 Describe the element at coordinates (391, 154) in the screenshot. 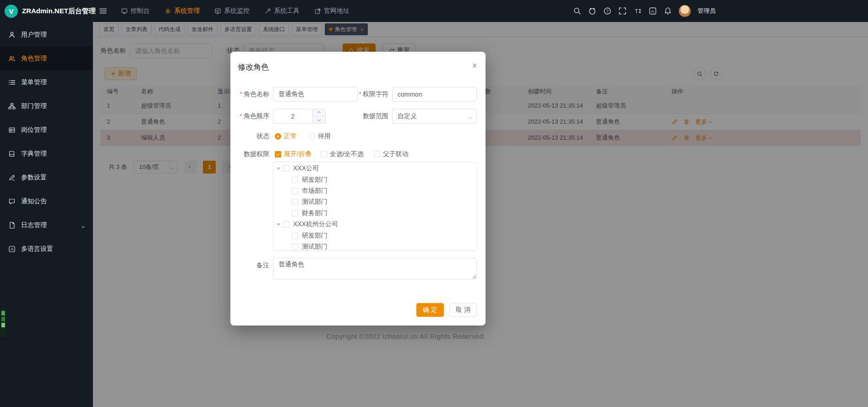

I see `parent-child-link-checkbox: 父子联动` at that location.